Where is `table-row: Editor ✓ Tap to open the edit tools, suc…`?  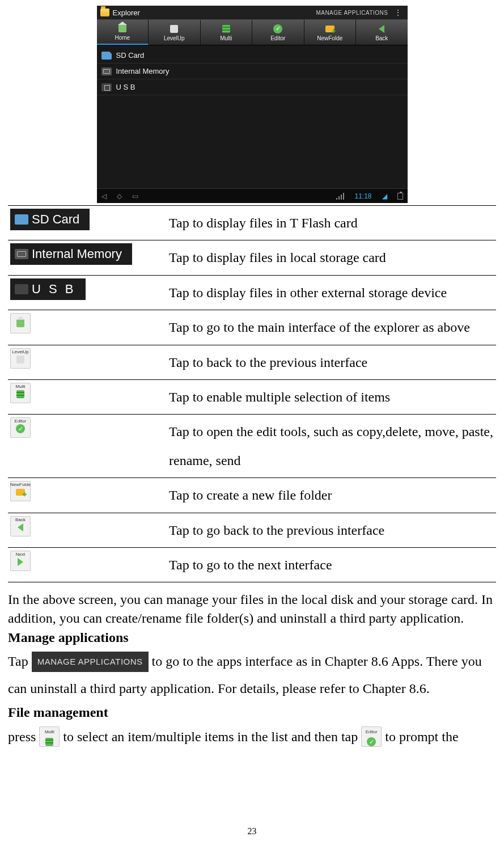
table-row: Editor ✓ Tap to open the edit tools, suc… is located at coordinates (252, 446).